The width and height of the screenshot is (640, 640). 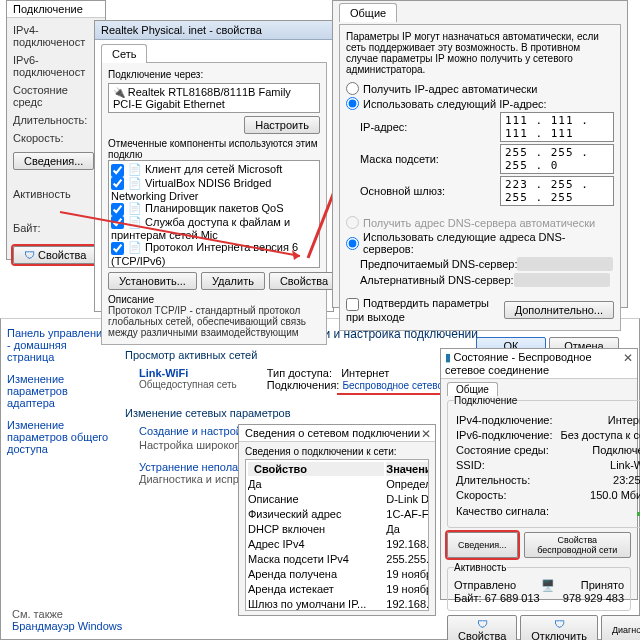 What do you see at coordinates (548, 496) in the screenshot?
I see `status-row: Скорость:150.0 Мбит/с` at bounding box center [548, 496].